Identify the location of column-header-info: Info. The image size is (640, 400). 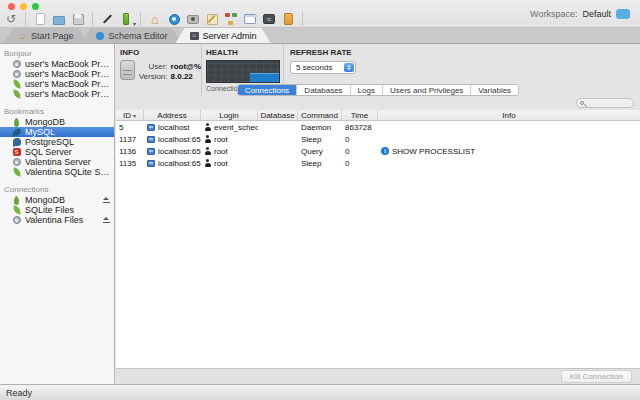
(509, 115).